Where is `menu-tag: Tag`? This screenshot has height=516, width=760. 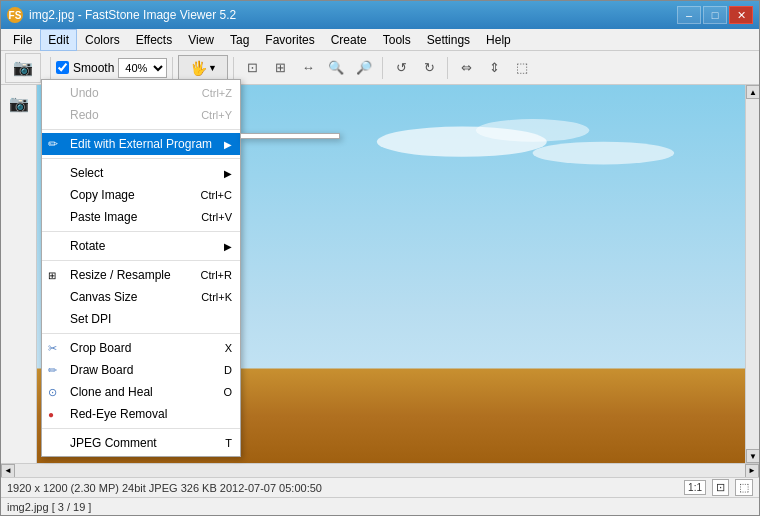
menu-tag: Tag is located at coordinates (240, 40).